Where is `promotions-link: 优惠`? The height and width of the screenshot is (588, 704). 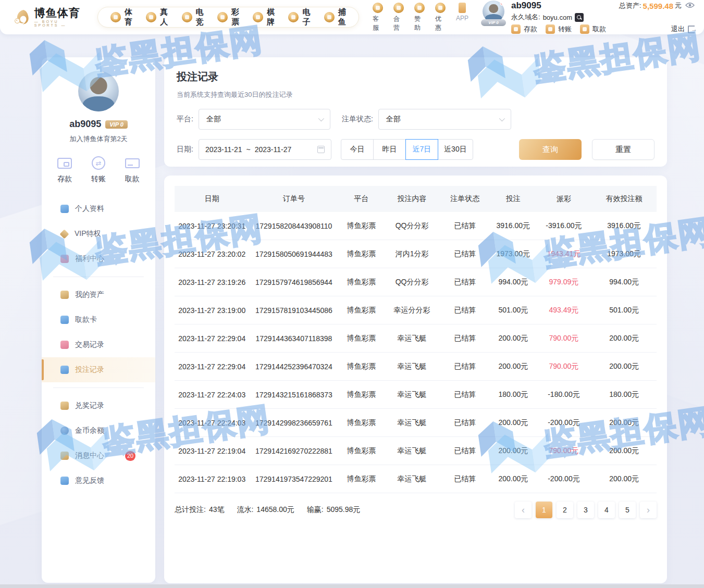 promotions-link: 优惠 is located at coordinates (440, 18).